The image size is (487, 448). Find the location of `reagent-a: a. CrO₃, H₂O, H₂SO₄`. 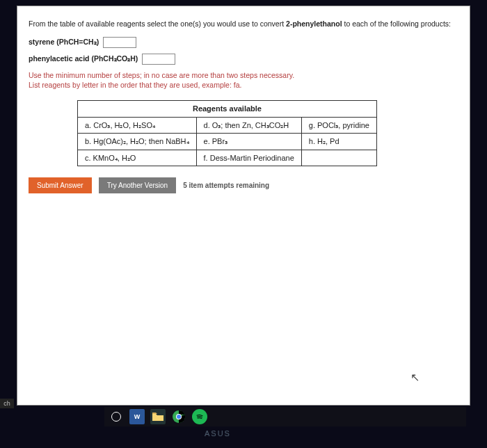

reagent-a: a. CrO₃, H₂O, H₂SO₄ is located at coordinates (138, 125).